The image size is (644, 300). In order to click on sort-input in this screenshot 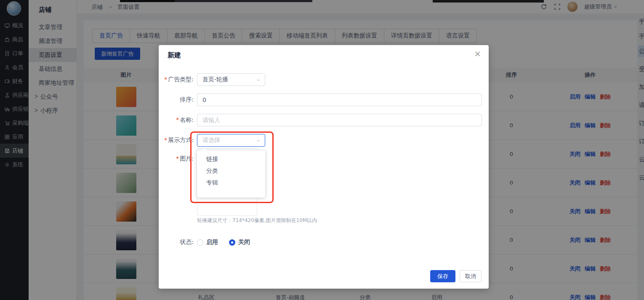, I will do `click(339, 100)`.